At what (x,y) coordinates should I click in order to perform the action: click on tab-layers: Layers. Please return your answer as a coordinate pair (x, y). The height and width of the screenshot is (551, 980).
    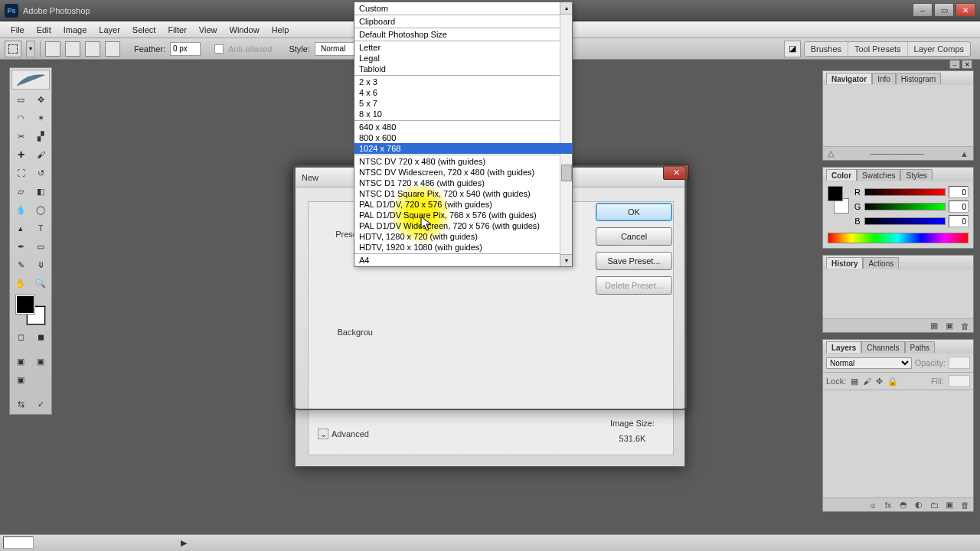
    Looking at the image, I should click on (844, 347).